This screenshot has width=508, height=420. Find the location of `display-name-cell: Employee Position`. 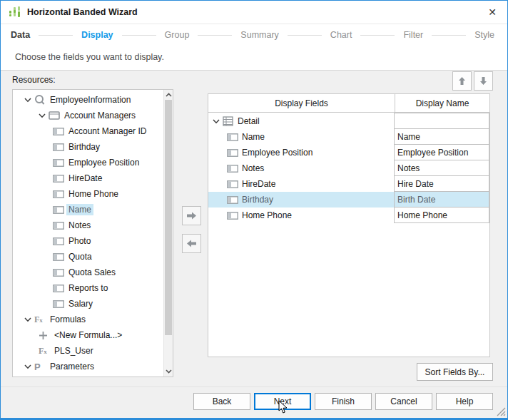

display-name-cell: Employee Position is located at coordinates (442, 153).